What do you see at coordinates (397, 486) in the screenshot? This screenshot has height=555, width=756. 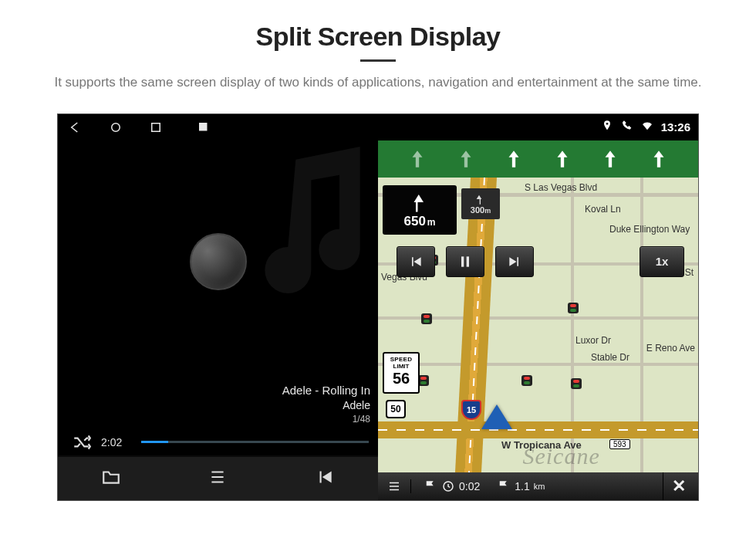 I see `nav-menu-button` at bounding box center [397, 486].